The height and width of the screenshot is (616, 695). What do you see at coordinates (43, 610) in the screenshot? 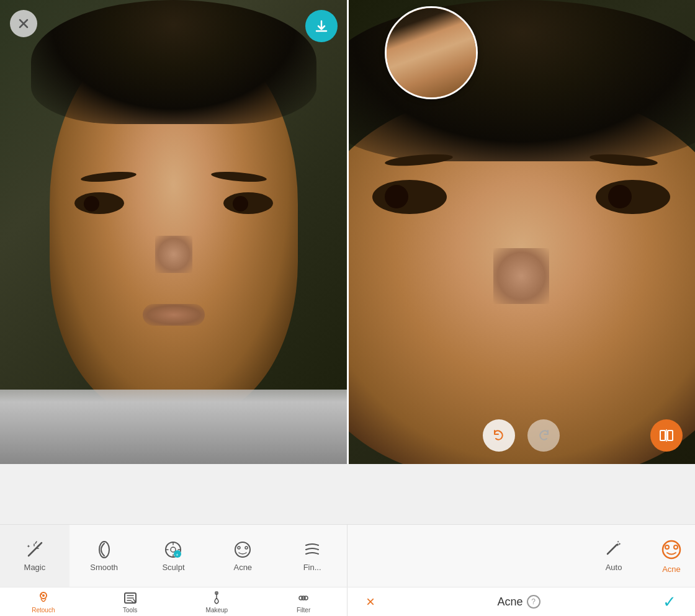
I see `nav-retouch-label: Retouch` at bounding box center [43, 610].